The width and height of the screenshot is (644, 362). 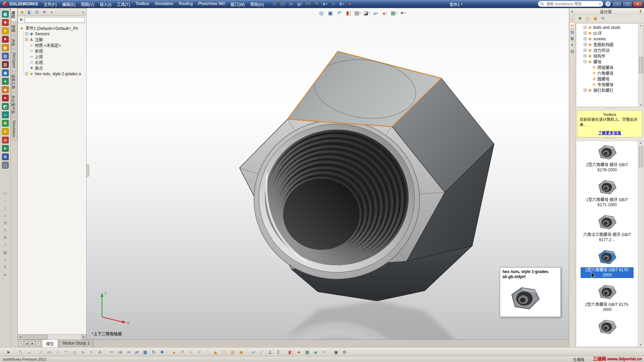 What do you see at coordinates (120, 352) in the screenshot?
I see `convert-entities-icon: ⇉` at bounding box center [120, 352].